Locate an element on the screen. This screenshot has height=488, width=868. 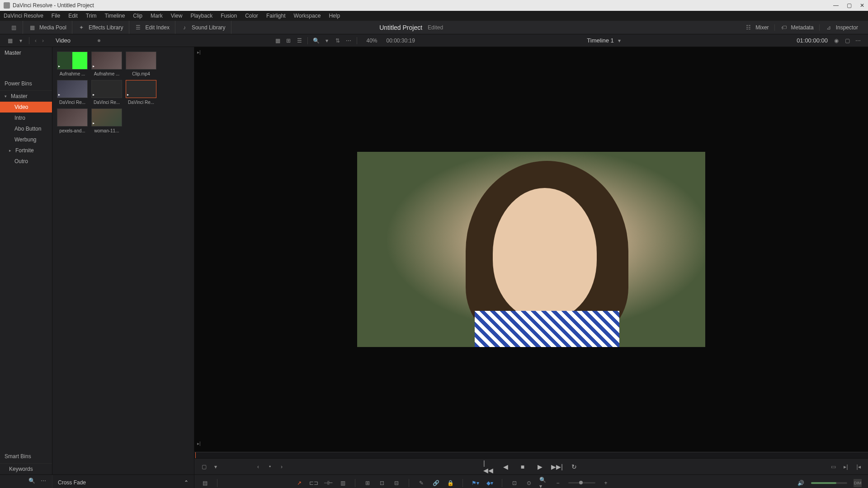
dim-button: DIM is located at coordinates (858, 483).